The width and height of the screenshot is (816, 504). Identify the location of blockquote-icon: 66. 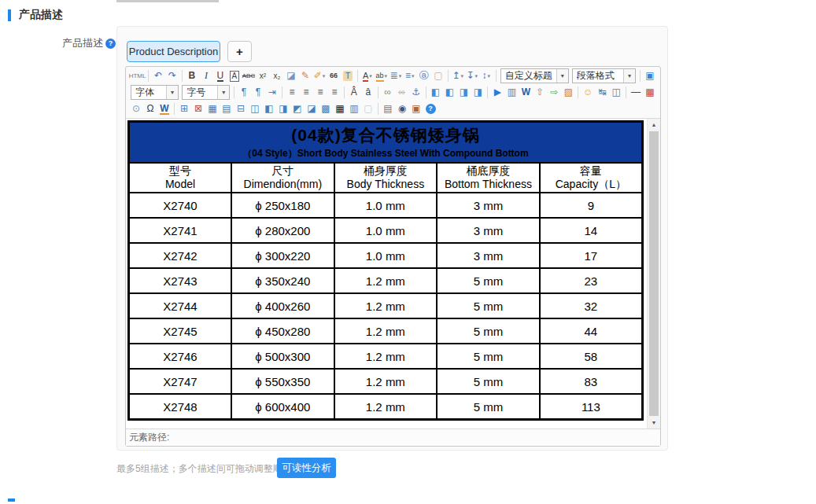
(334, 75).